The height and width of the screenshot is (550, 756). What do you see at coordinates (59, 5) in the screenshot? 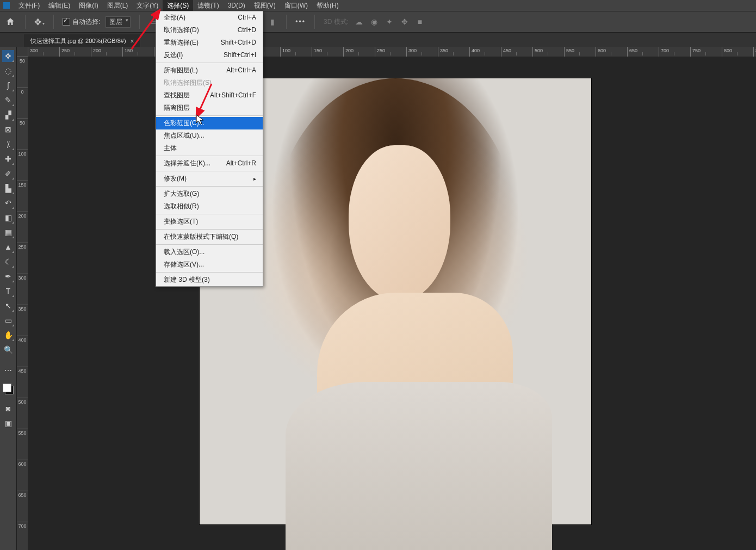
I see `menu-编辑: 编辑(E)` at bounding box center [59, 5].